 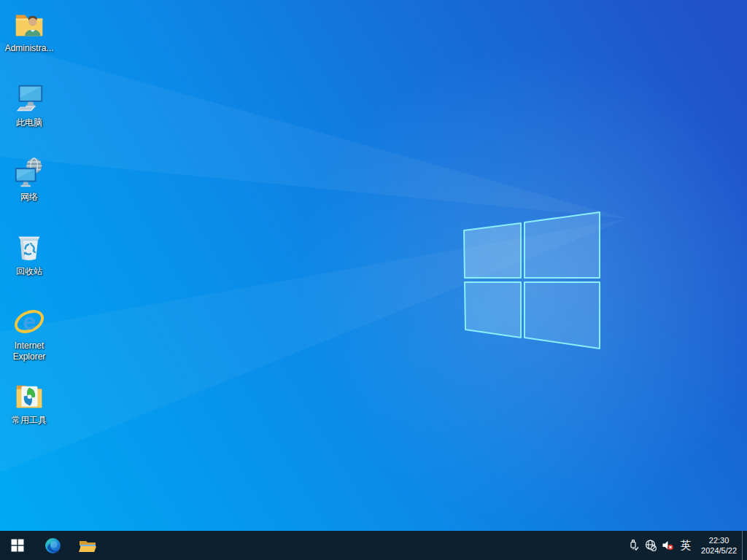 What do you see at coordinates (29, 117) in the screenshot?
I see `desktop-icon-this-pc: 此电脑` at bounding box center [29, 117].